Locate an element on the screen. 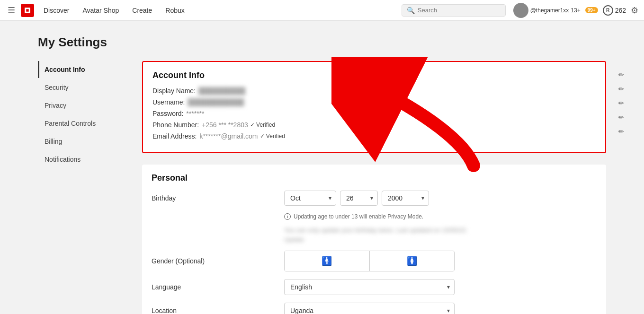  robux-area: R 262 is located at coordinates (615, 10).